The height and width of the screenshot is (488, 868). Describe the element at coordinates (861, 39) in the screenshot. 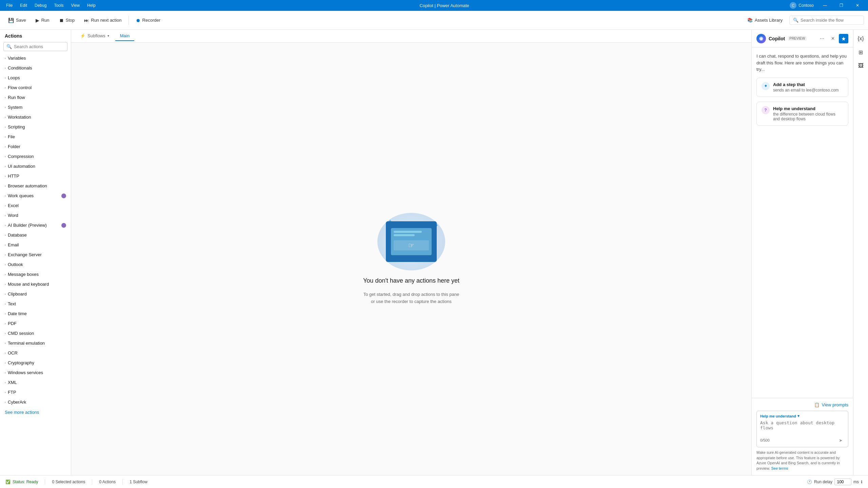

I see `variables-icon: {x}` at that location.